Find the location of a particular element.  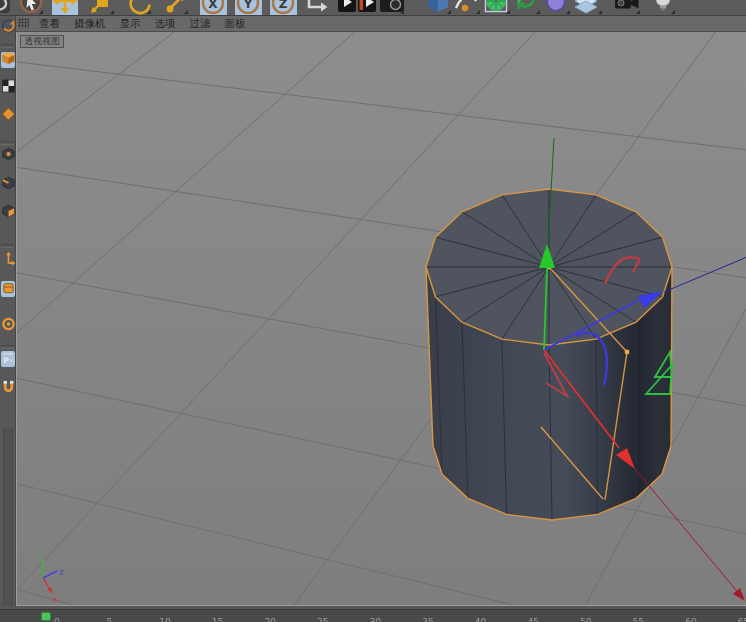

quantize-button is located at coordinates (8, 326).